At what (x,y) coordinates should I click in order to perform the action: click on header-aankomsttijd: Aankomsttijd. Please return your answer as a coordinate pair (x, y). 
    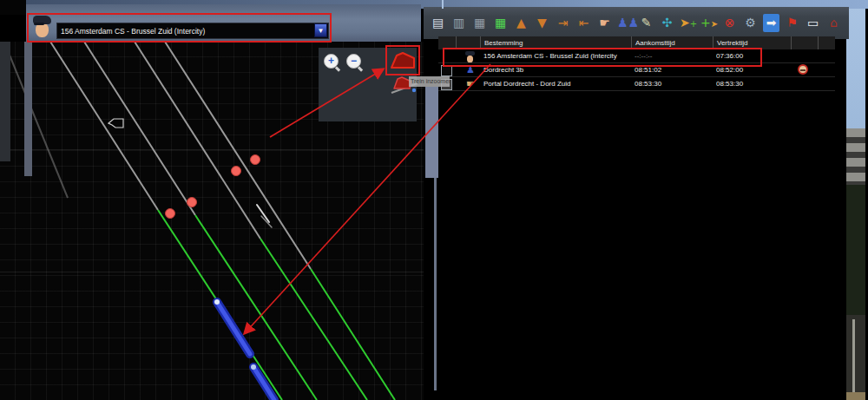
    Looking at the image, I should click on (672, 43).